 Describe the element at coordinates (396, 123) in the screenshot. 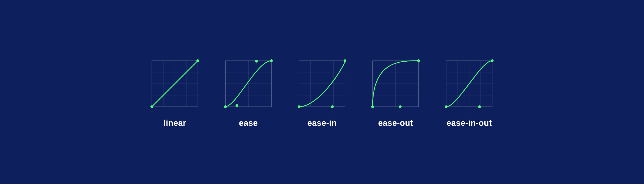

I see `curve-label-ease-out: ease-out` at that location.